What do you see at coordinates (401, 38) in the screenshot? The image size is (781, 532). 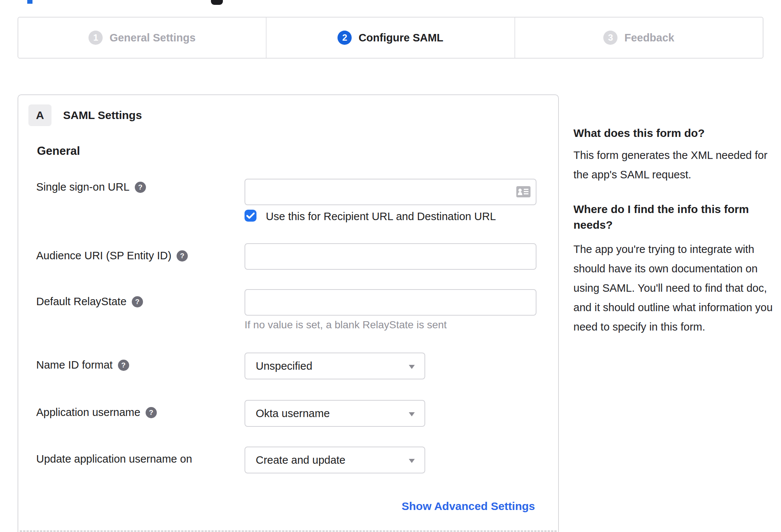 I see `step-2-label: Configure SAML` at bounding box center [401, 38].